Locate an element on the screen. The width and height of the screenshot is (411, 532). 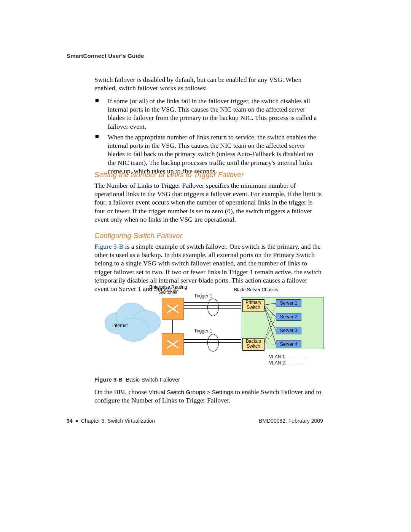
figure-crossref-link: Figure 3-B is located at coordinates (109, 246).